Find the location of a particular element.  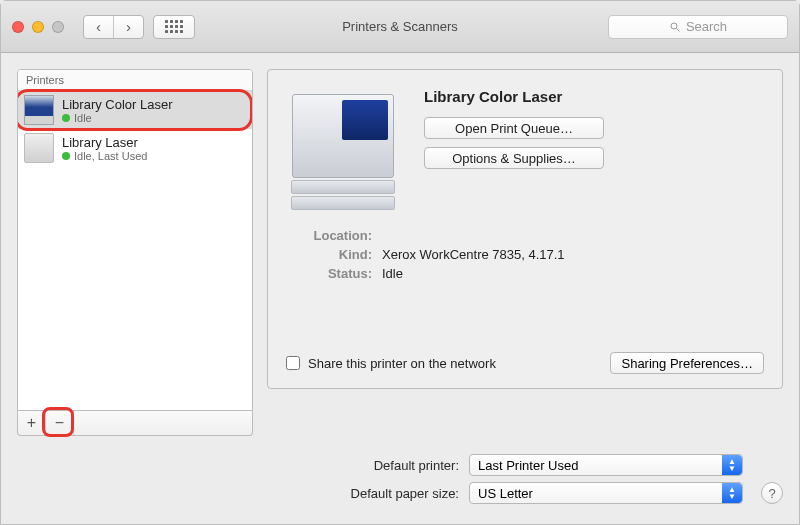

titlebar: ‹ › Printers & Scanners Search is located at coordinates (400, 27).